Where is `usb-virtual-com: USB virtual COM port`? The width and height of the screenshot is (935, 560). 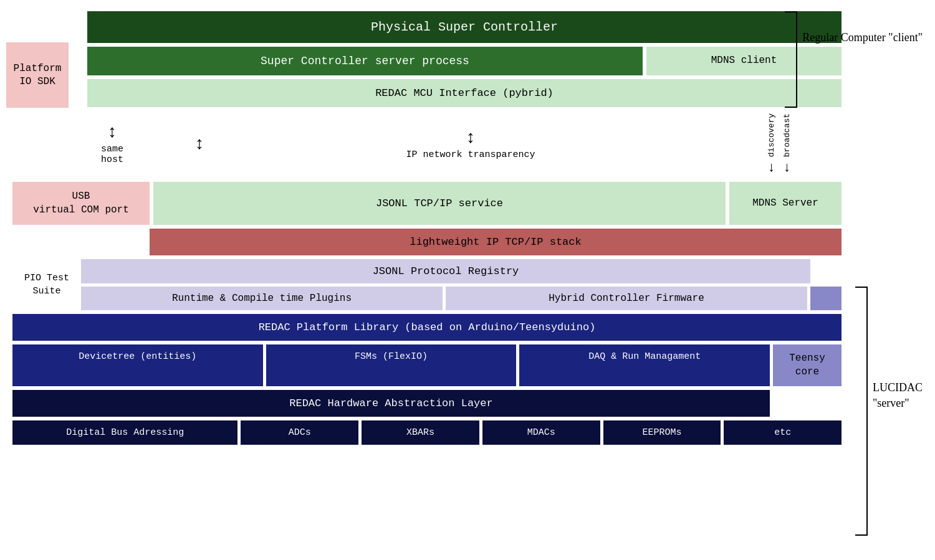
usb-virtual-com: USB virtual COM port is located at coordinates (81, 203).